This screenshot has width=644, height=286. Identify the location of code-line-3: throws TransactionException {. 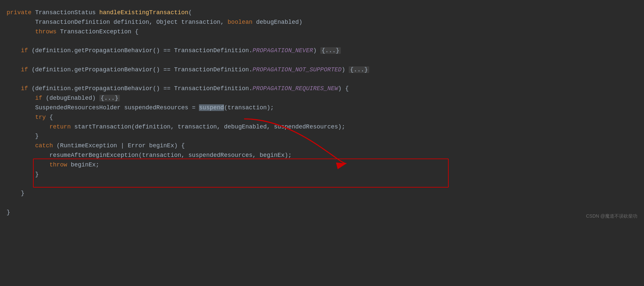
(319, 32).